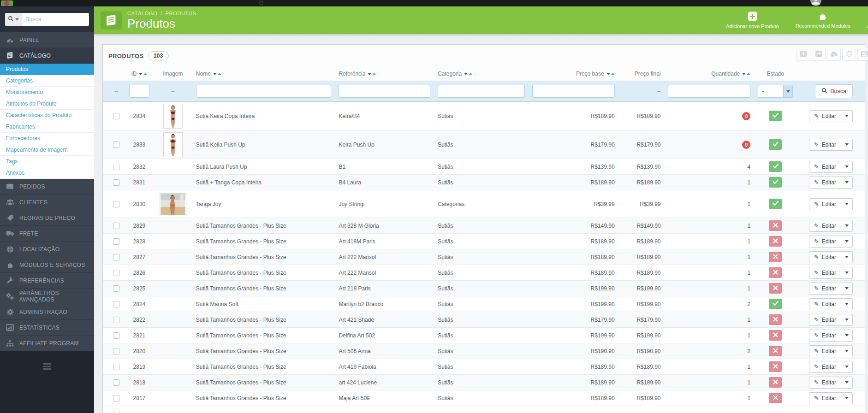  I want to click on sidebar-item-localizacao: LOCALIZAÇÃO, so click(47, 249).